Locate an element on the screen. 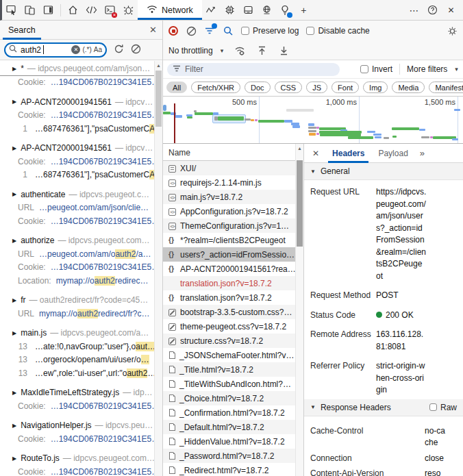  timeline-playhead is located at coordinates (175, 123).